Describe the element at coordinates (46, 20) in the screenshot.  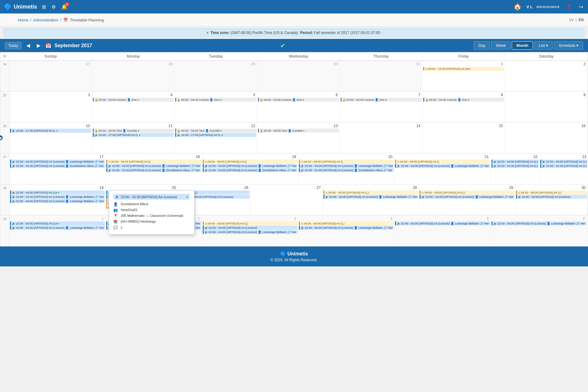
I see `breadcrumb-admin: Administration` at that location.